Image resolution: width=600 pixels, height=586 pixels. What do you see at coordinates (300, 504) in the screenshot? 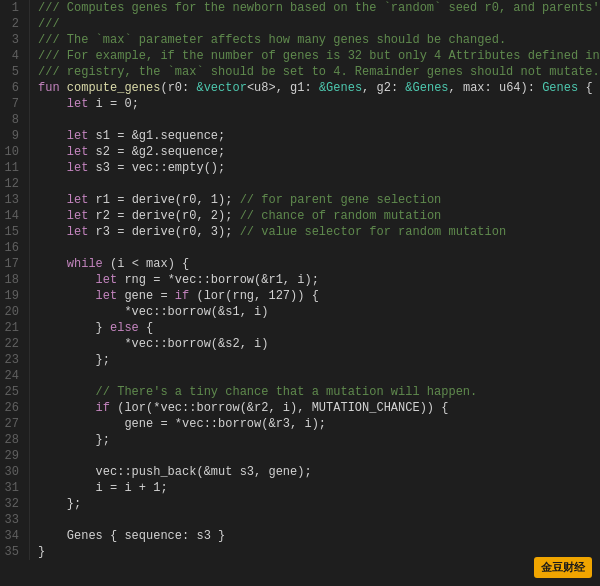
I see `code-line: 32 };` at bounding box center [300, 504].